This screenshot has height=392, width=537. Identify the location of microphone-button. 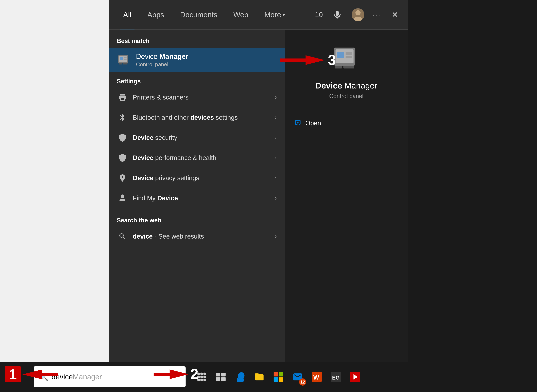
(337, 15).